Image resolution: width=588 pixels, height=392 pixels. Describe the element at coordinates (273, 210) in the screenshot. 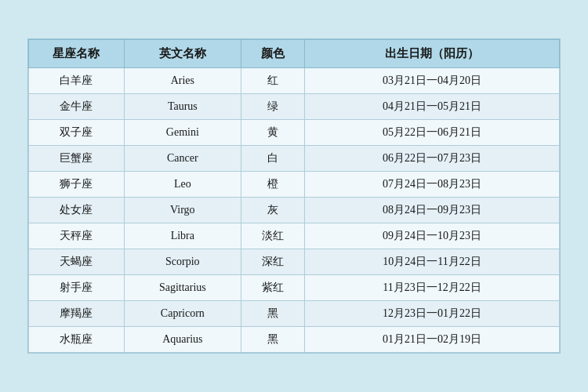

I see `cell-color: 灰` at that location.